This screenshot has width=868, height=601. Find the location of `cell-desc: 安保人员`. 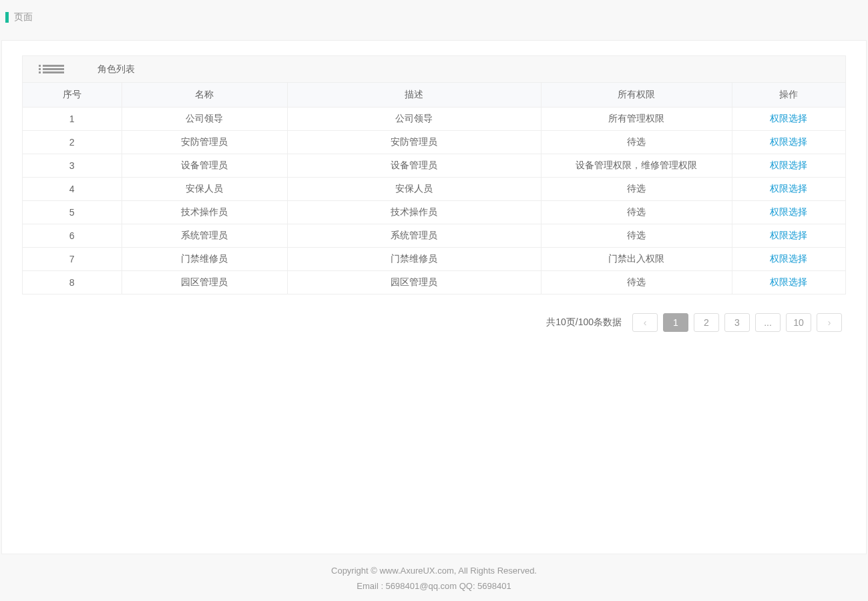

cell-desc: 安保人员 is located at coordinates (414, 188).